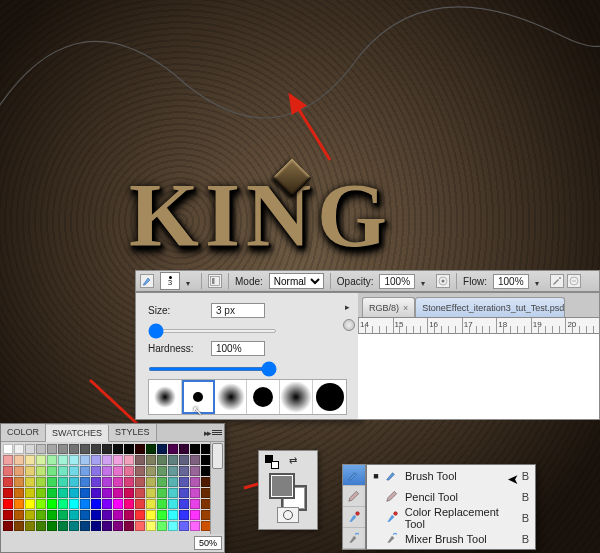 The width and height of the screenshot is (600, 553). Describe the element at coordinates (133, 432) in the screenshot. I see `tab-styles: STYLES` at that location.